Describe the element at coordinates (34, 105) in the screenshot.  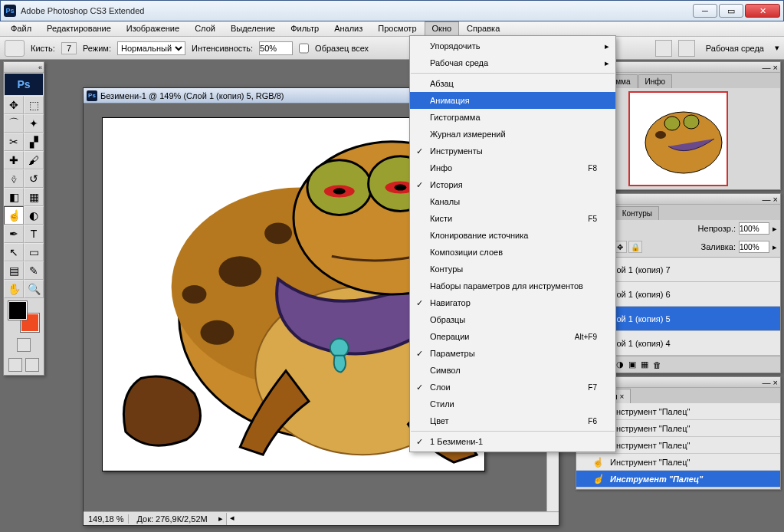
I see `marquee-tool: ⬚` at that location.